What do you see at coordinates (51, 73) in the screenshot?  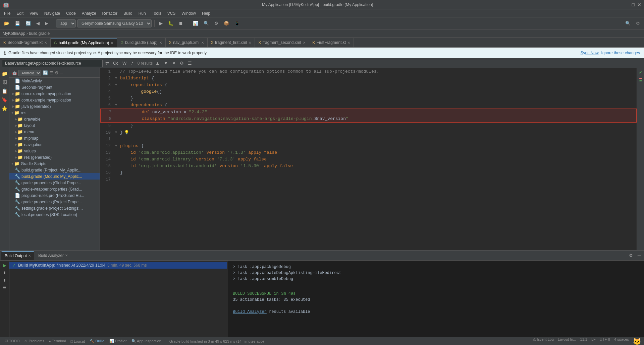 I see `filter-icon: ☰` at bounding box center [51, 73].